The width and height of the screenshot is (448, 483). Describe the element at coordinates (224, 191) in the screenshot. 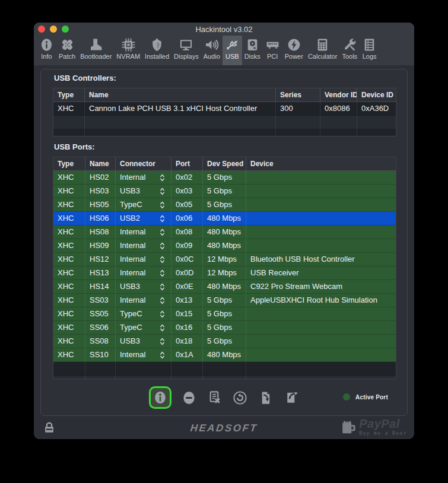

I see `ports-row-hs03: XHCHS03USB30x035 Gbps` at that location.